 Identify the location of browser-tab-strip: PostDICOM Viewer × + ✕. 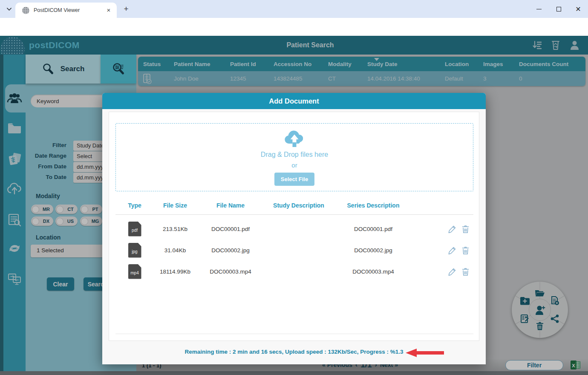
(294, 9).